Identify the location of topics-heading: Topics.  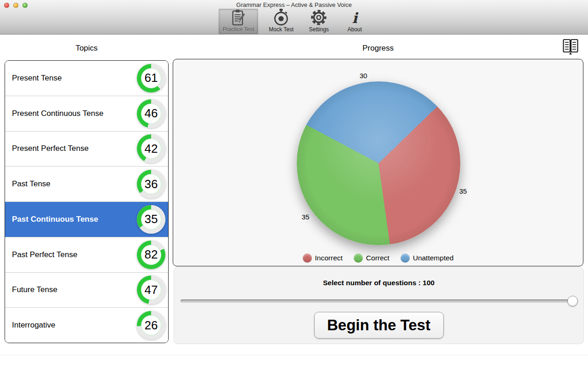
(86, 48).